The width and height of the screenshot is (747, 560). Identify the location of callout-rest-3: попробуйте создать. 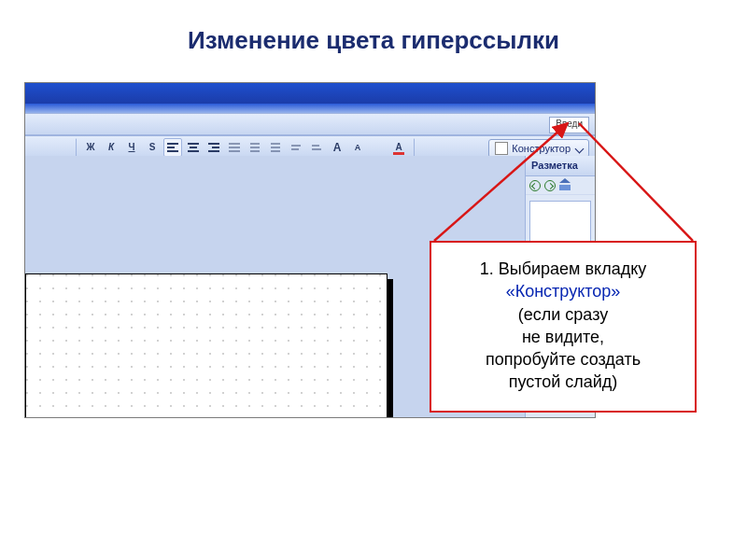
(563, 359).